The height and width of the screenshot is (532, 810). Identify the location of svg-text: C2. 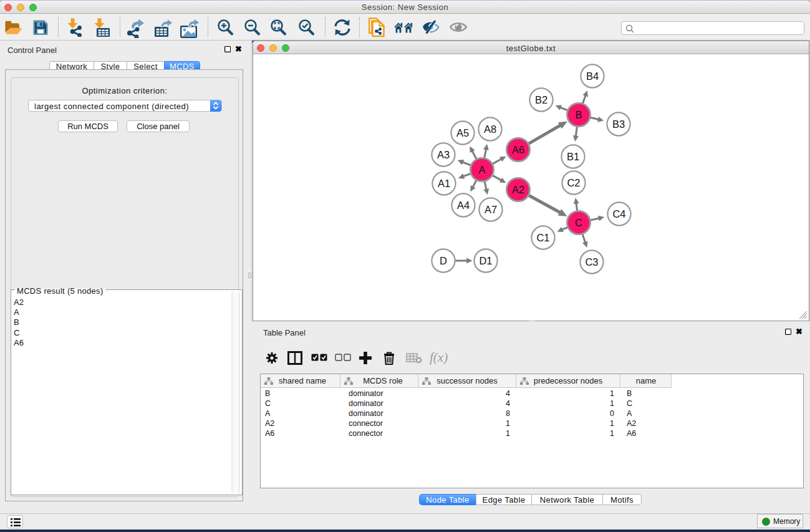
(574, 183).